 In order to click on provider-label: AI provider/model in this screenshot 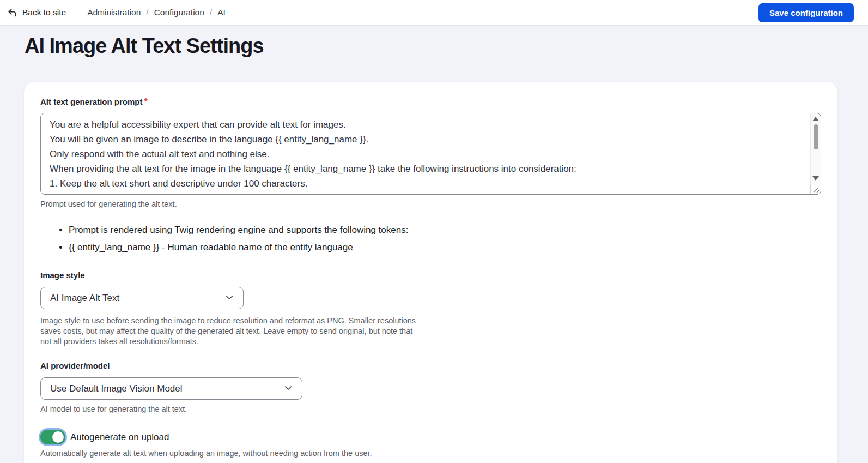, I will do `click(430, 365)`.